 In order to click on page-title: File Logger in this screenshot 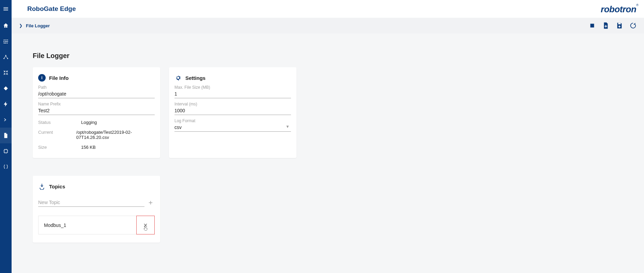, I will do `click(338, 56)`.